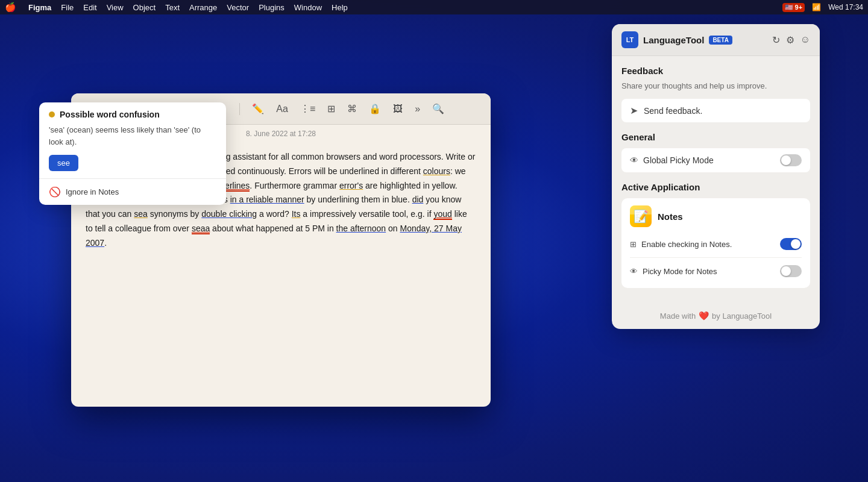  What do you see at coordinates (90, 7) in the screenshot?
I see `menubar-edit: Edit` at bounding box center [90, 7].